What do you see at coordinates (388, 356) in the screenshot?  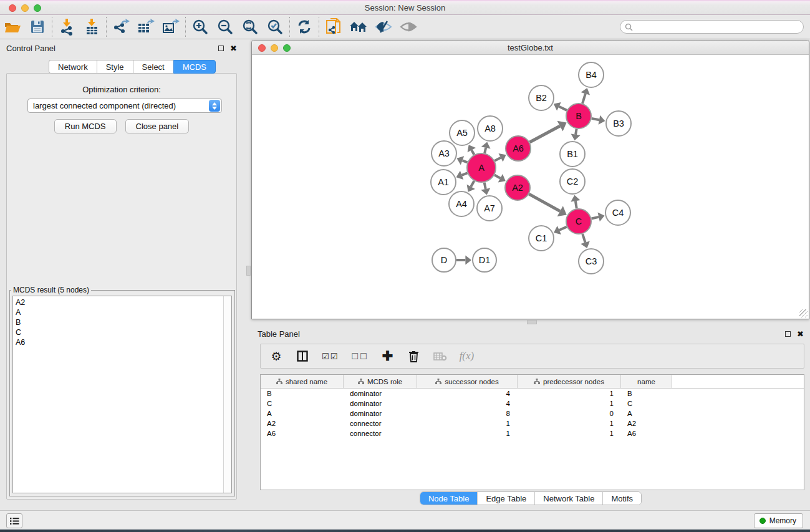 I see `add-column-button: ✚` at bounding box center [388, 356].